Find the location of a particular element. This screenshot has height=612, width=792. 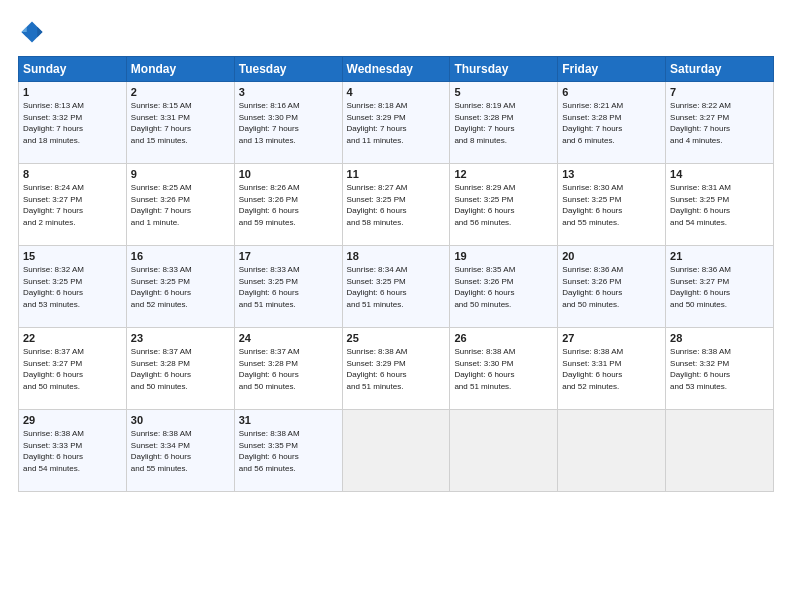

calendar-row-3: 22Sunrise: 8:37 AM Sunset: 3:27 PM Dayli… is located at coordinates (396, 369).